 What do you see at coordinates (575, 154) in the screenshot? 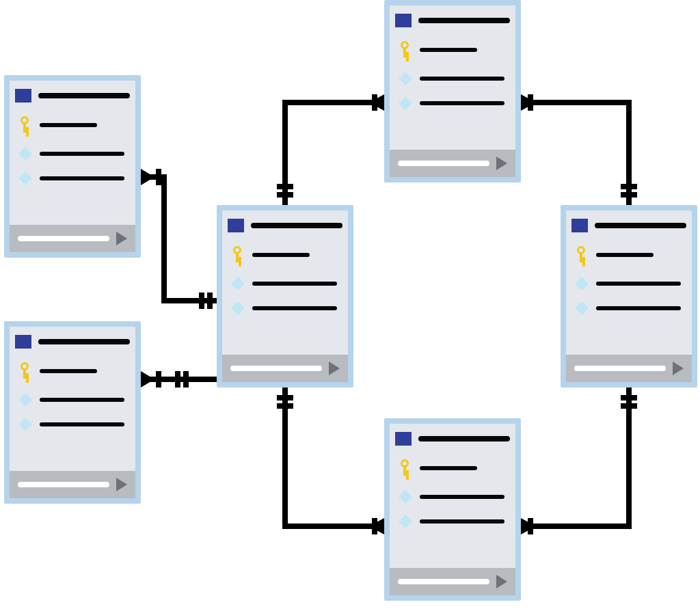
I see `relation-t4-t6` at bounding box center [575, 154].